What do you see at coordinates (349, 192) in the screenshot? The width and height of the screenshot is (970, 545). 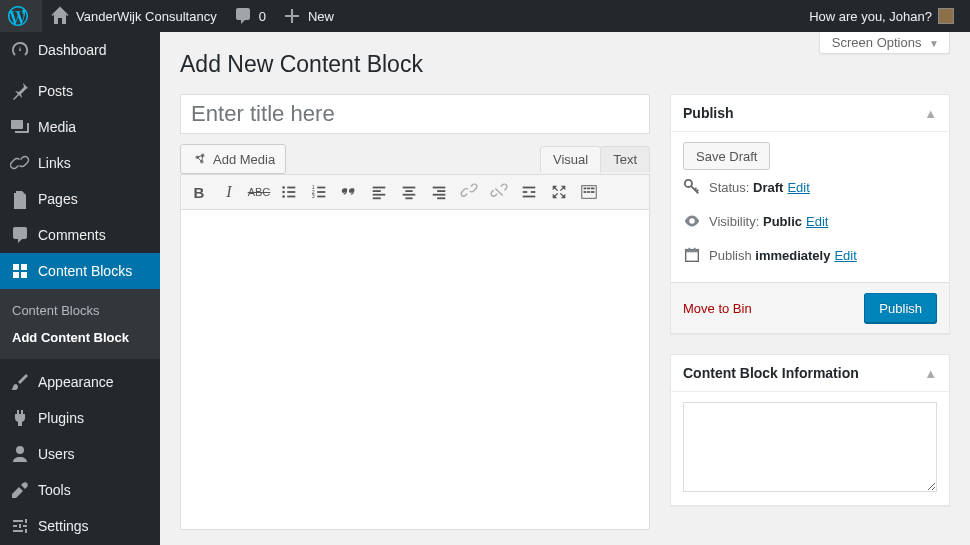 I see `blockquote-button` at bounding box center [349, 192].